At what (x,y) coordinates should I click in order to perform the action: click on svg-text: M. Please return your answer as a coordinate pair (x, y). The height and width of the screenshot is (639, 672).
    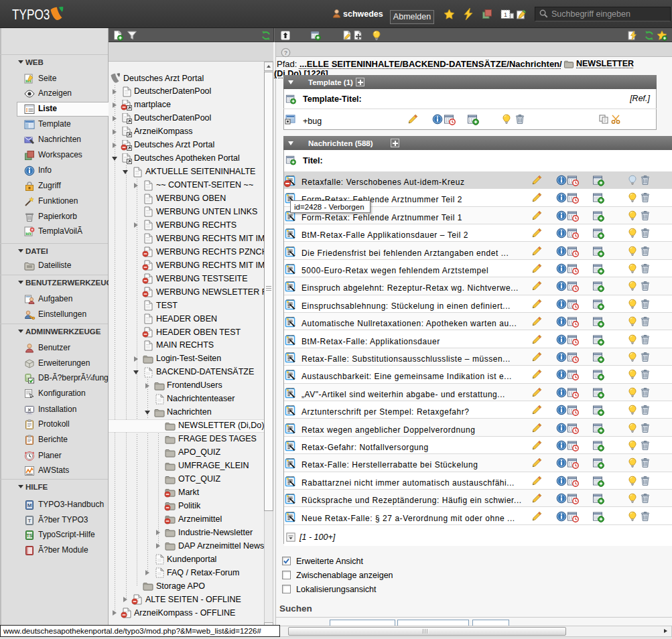
    Looking at the image, I should click on (29, 505).